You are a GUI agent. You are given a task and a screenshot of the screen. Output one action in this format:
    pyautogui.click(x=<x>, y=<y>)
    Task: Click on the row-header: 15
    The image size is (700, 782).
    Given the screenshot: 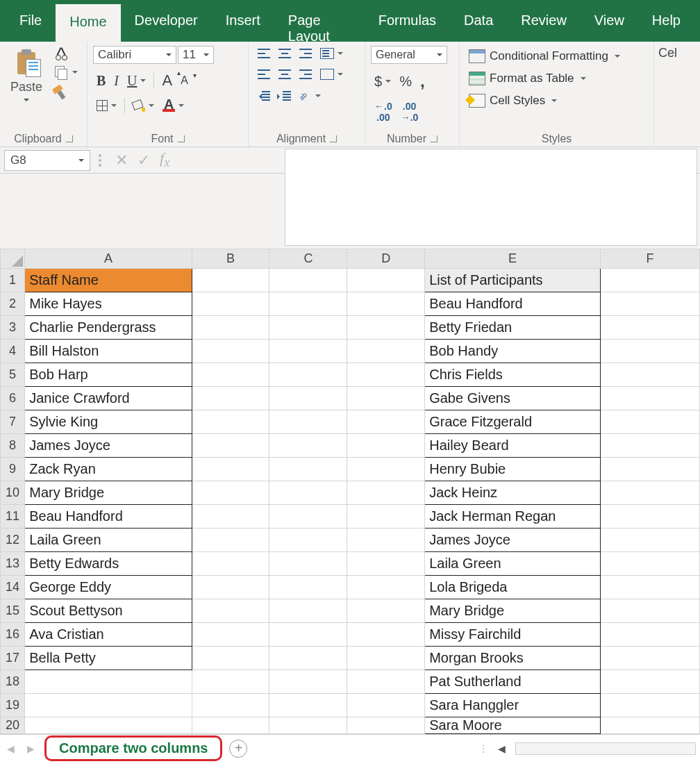 What is the action you would take?
    pyautogui.click(x=12, y=611)
    